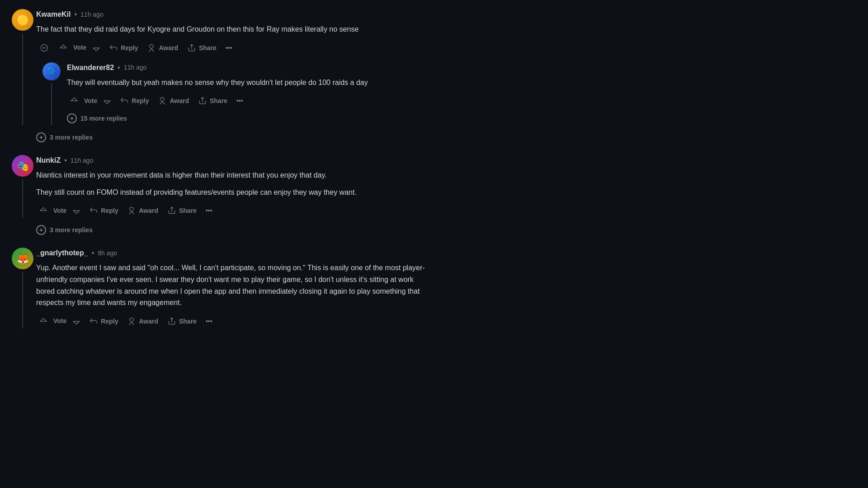 This screenshot has width=868, height=488. What do you see at coordinates (231, 253) in the screenshot?
I see `comment-header: _gnarlythotep_ • 8h ago` at bounding box center [231, 253].